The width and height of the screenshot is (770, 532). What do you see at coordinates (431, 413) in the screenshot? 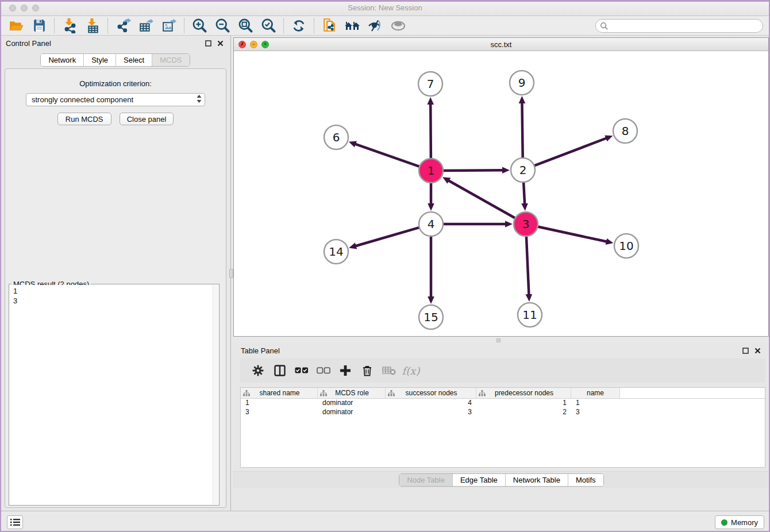
I see `cell-successor-nodes: 3` at bounding box center [431, 413].